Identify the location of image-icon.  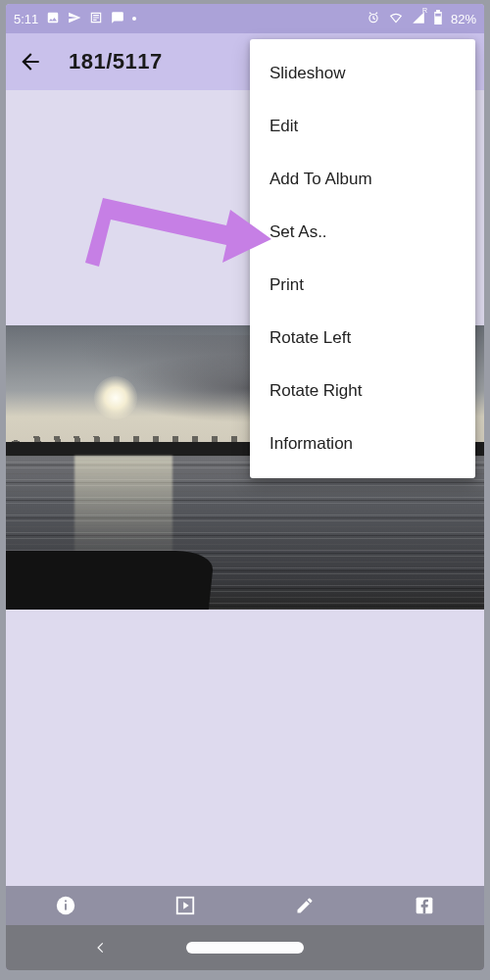
(53, 20).